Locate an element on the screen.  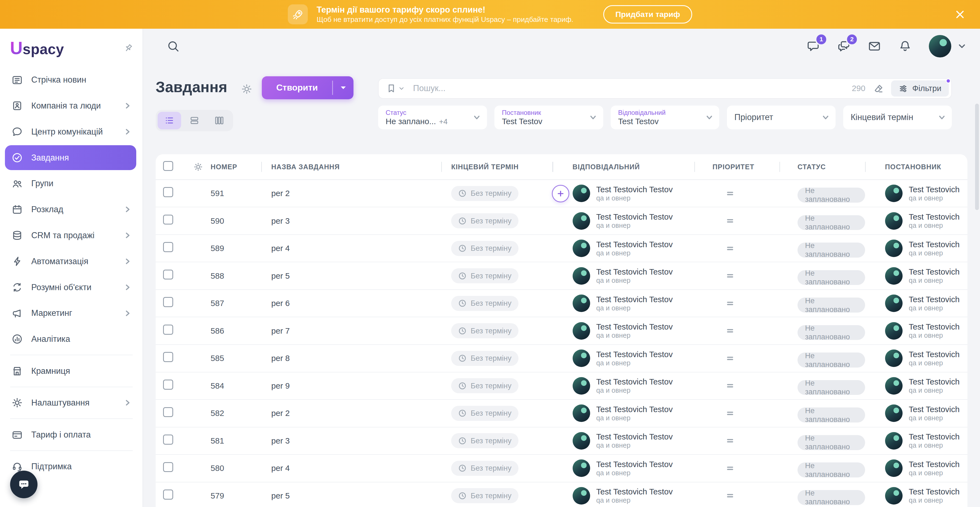
table-row: 582 per 2 Без терміну Test Testovich Tes… is located at coordinates (562, 414).